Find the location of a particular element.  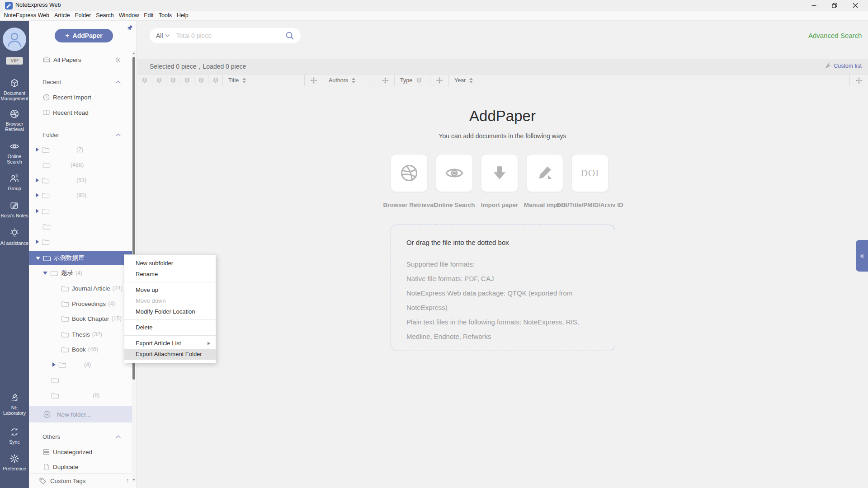

folder-row: Thesis (32) is located at coordinates (81, 334).